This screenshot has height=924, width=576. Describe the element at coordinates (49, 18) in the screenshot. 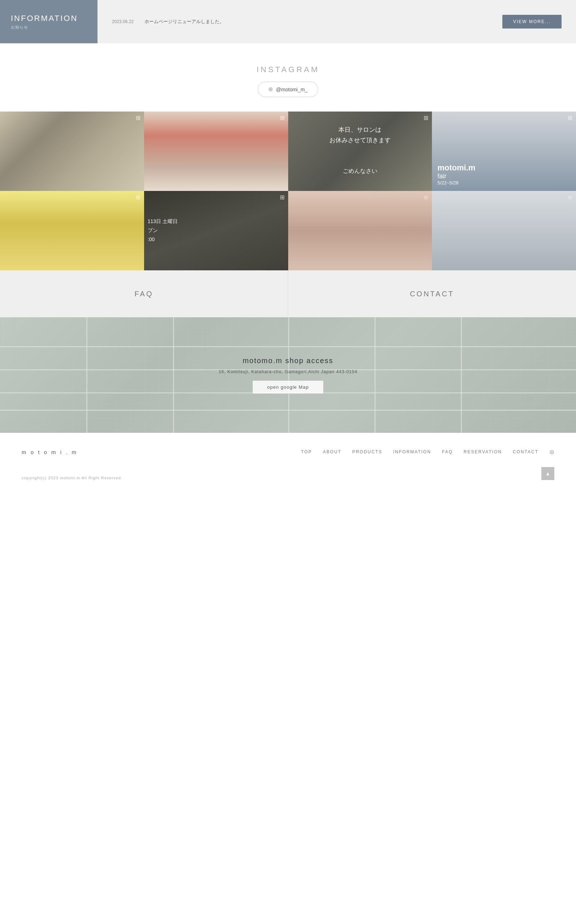

I see `info-title: INFORMATION` at that location.